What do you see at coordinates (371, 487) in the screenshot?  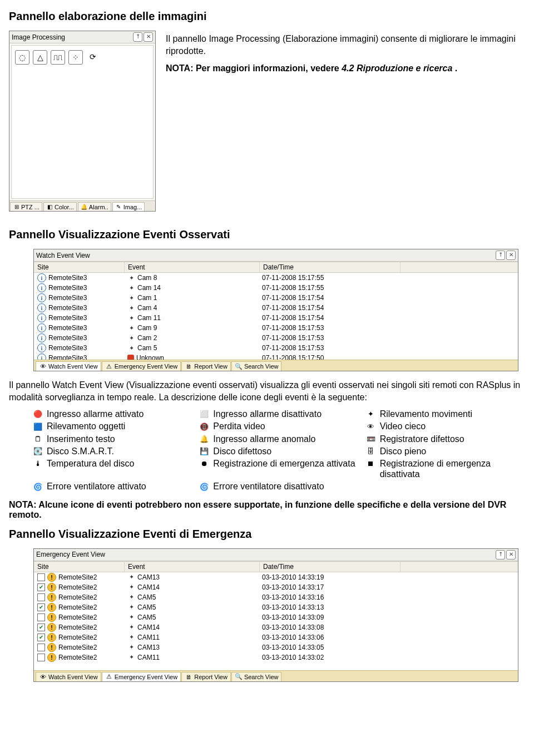 I see `legend-icon` at bounding box center [371, 487].